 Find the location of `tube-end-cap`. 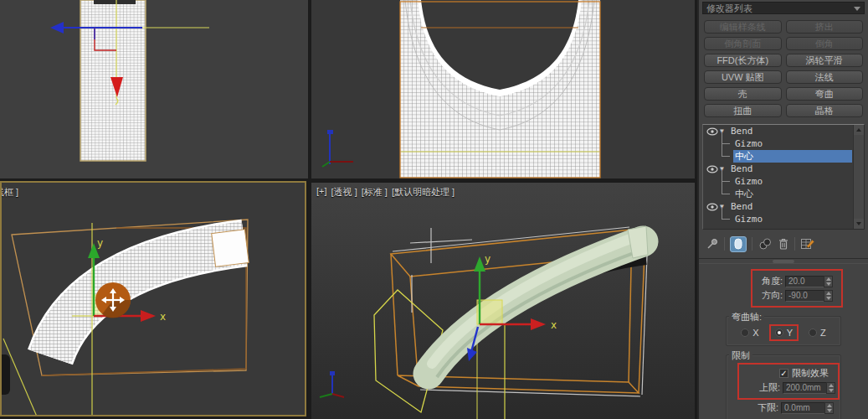

tube-end-cap is located at coordinates (231, 248).